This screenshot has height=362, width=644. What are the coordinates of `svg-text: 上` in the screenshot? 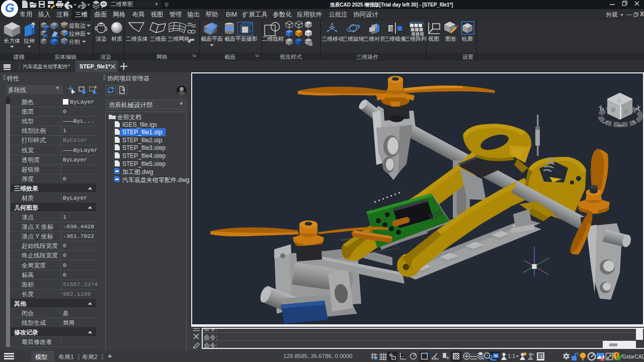 It's located at (619, 100).